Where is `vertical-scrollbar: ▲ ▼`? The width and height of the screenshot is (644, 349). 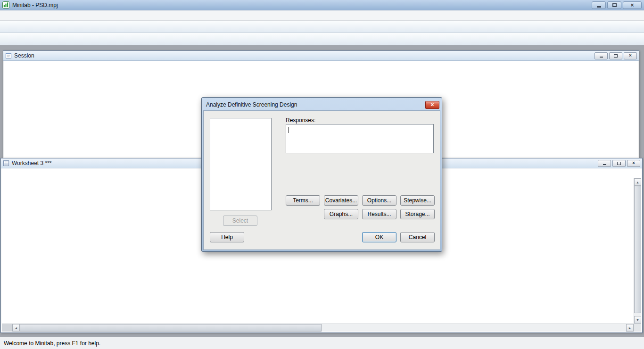 vertical-scrollbar: ▲ ▼ is located at coordinates (637, 251).